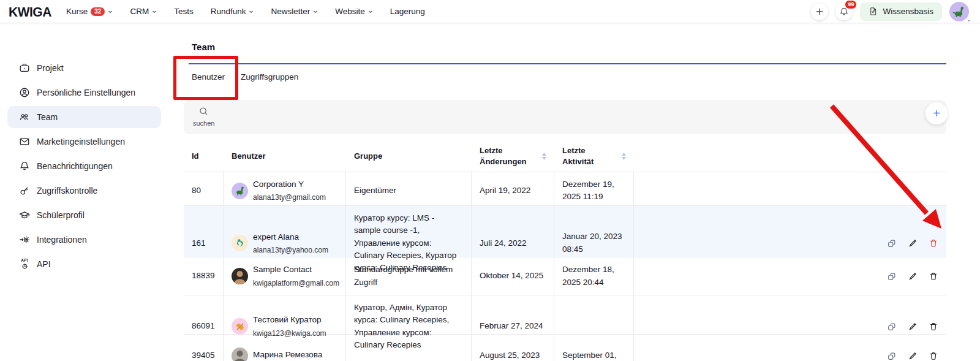 The width and height of the screenshot is (980, 361). Describe the element at coordinates (513, 276) in the screenshot. I see `cell-last-changes: Oktober 14, 2025` at that location.